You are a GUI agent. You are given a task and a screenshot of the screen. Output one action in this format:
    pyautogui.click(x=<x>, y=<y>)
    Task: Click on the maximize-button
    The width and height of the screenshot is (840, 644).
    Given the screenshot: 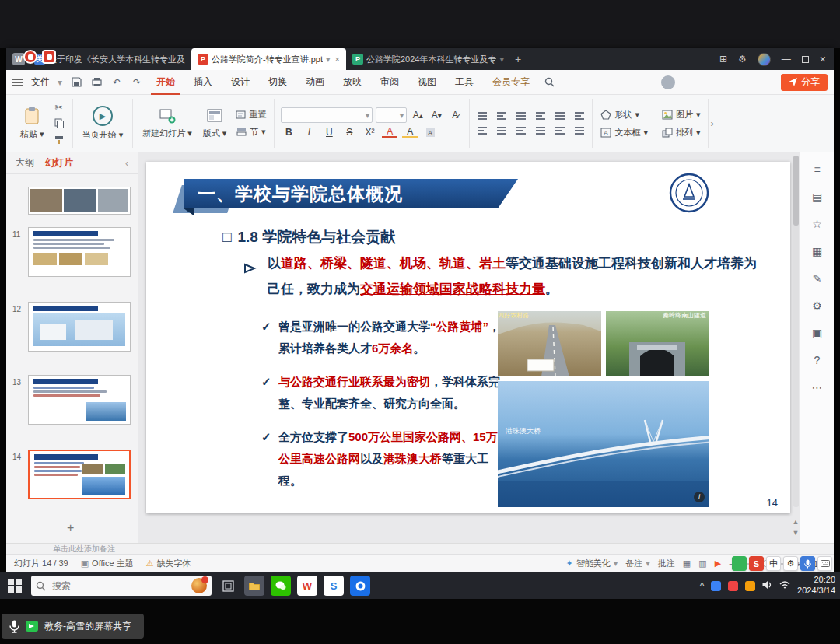 What is the action you would take?
    pyautogui.click(x=806, y=59)
    